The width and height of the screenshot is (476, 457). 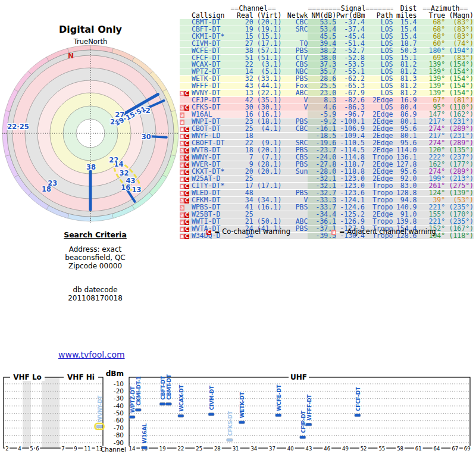 I want to click on channel-tick-label: 43, so click(x=309, y=449).